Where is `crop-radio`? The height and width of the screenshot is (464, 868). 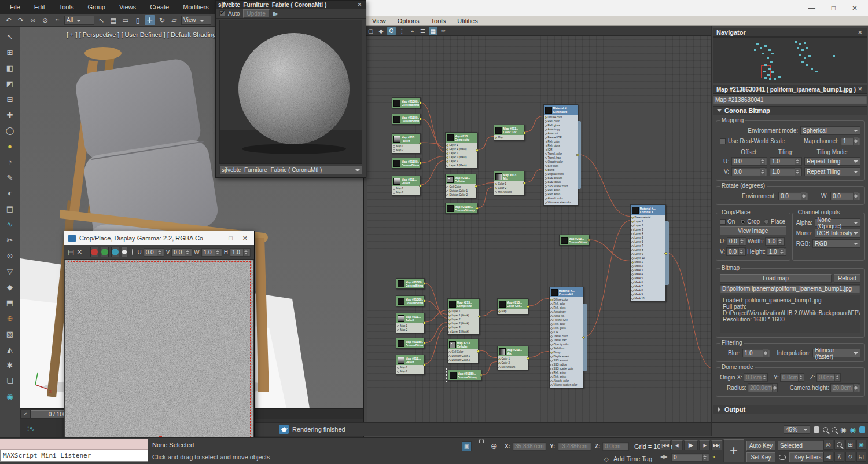 crop-radio is located at coordinates (743, 221).